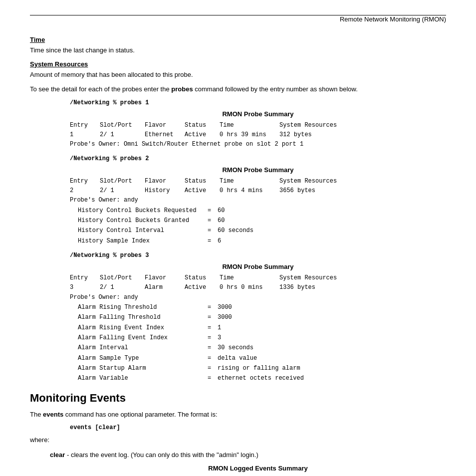 Image resolution: width=476 pixels, height=476 pixels. Describe the element at coordinates (262, 211) in the screenshot. I see `probe2-detail-row: History Control Buckets Requested=60` at that location.